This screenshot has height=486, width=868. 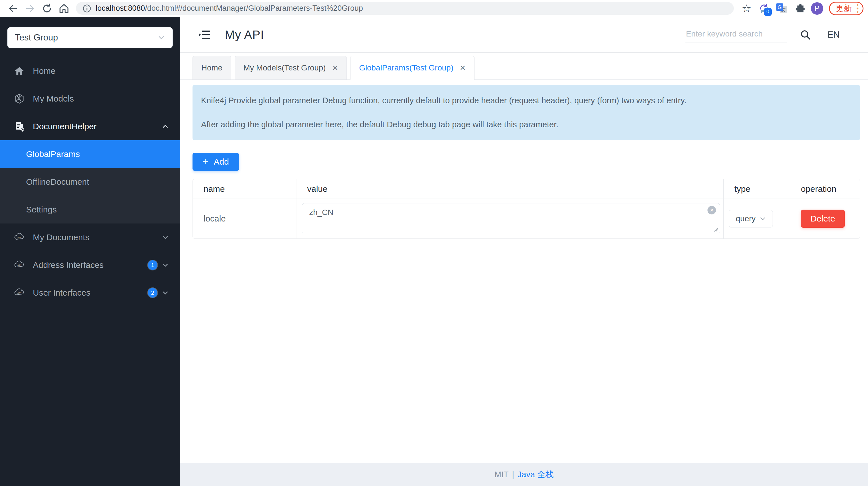 I want to click on search-input, so click(x=737, y=35).